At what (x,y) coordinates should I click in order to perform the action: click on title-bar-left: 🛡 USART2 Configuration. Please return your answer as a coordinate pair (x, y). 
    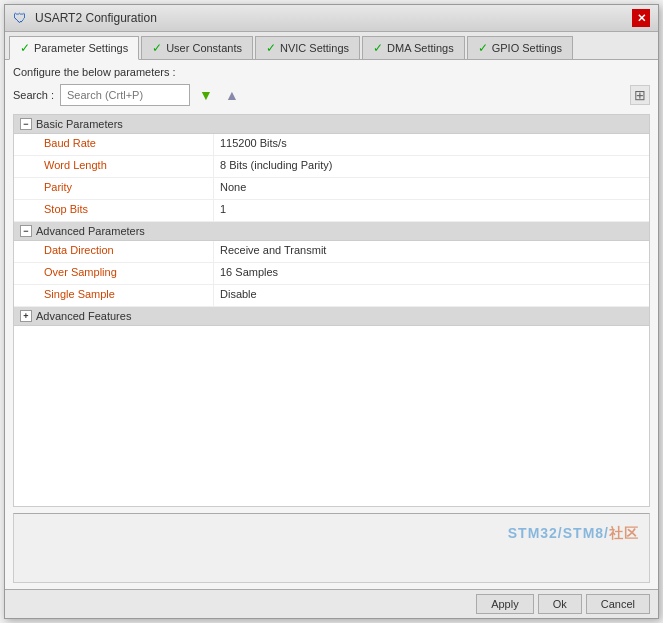
    Looking at the image, I should click on (85, 18).